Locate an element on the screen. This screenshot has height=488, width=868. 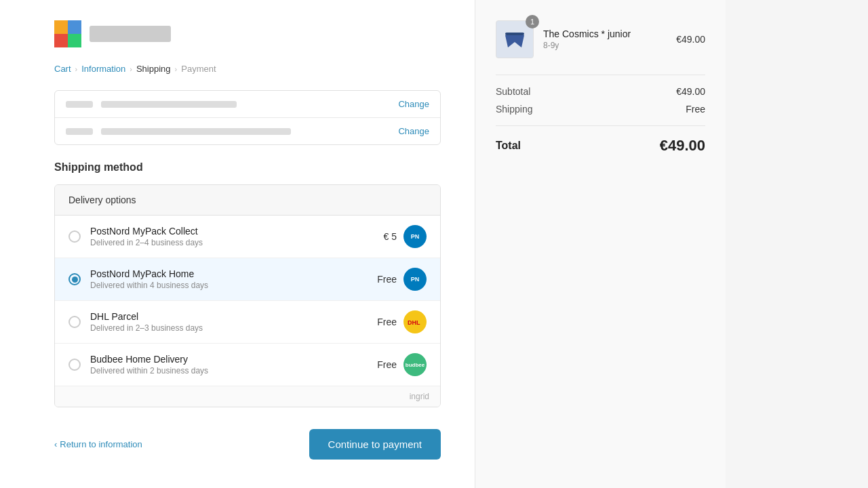
shipping-method-title: Shipping method is located at coordinates (248, 167).